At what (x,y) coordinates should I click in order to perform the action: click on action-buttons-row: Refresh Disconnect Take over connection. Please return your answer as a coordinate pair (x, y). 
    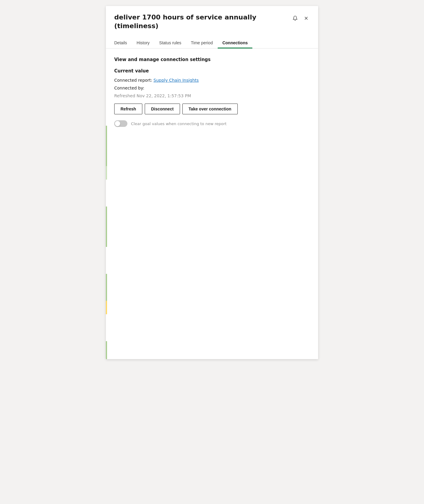
    Looking at the image, I should click on (212, 109).